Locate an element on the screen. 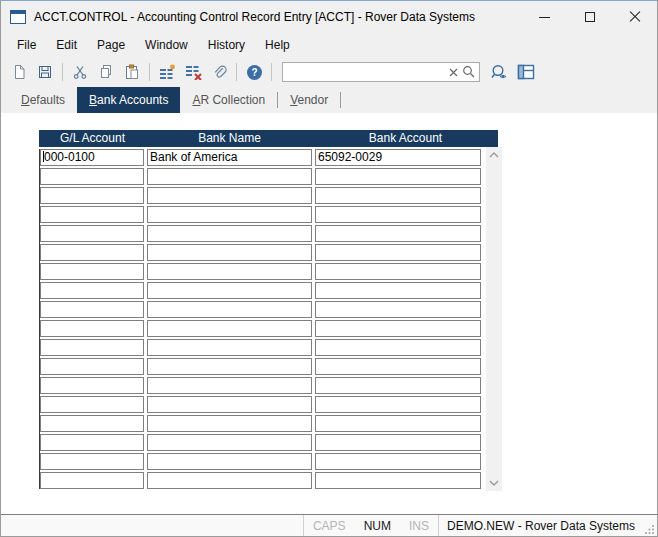  grid-cell: 65092-0029 is located at coordinates (398, 158).